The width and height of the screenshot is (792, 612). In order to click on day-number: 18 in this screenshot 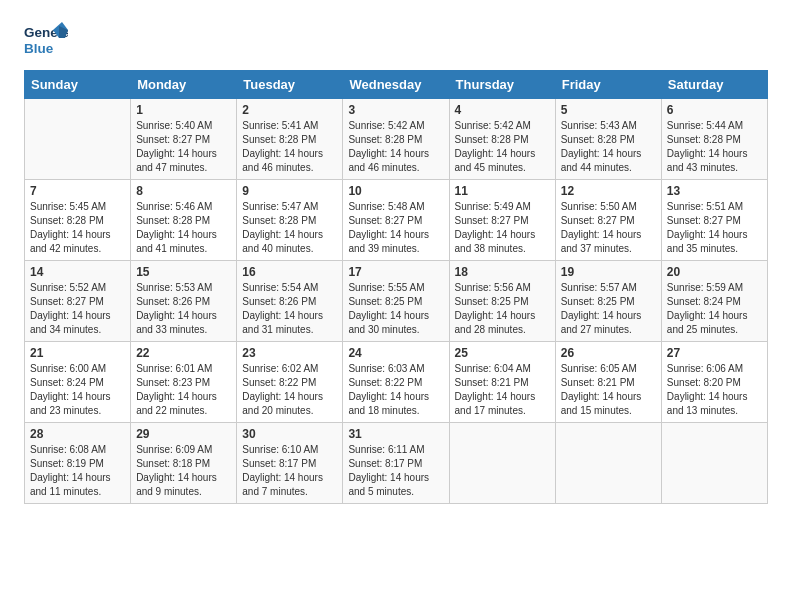, I will do `click(502, 272)`.